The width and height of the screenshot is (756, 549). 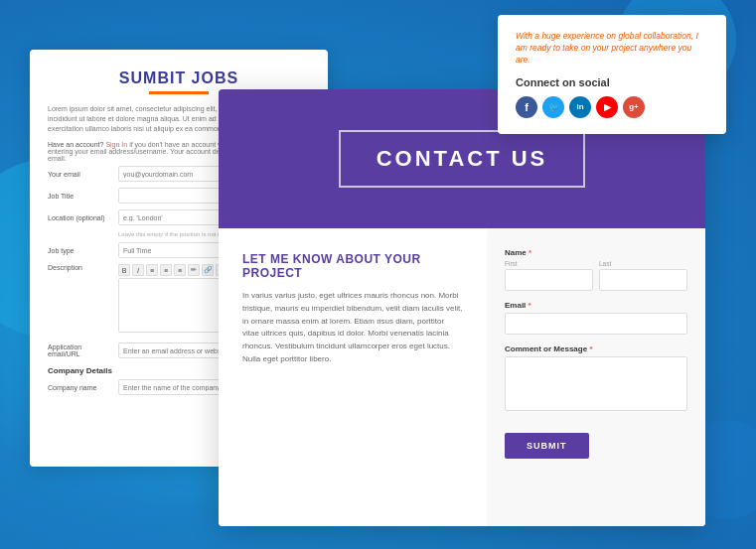 What do you see at coordinates (644, 280) in the screenshot?
I see `last-name-input` at bounding box center [644, 280].